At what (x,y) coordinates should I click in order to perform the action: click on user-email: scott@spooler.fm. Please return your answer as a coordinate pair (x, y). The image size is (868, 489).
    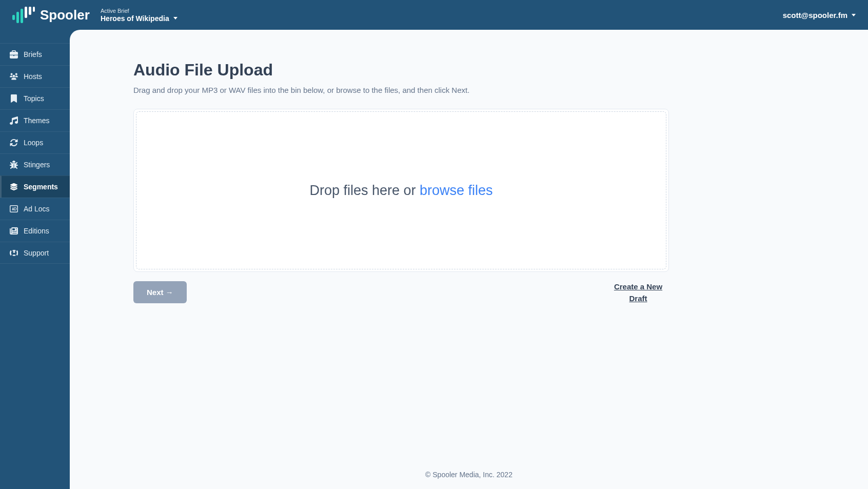
    Looking at the image, I should click on (815, 15).